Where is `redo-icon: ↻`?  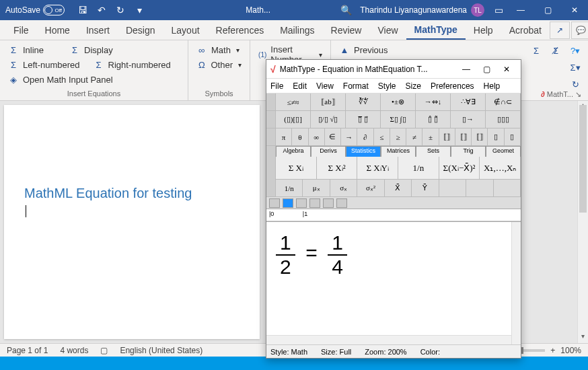 redo-icon: ↻ is located at coordinates (120, 10).